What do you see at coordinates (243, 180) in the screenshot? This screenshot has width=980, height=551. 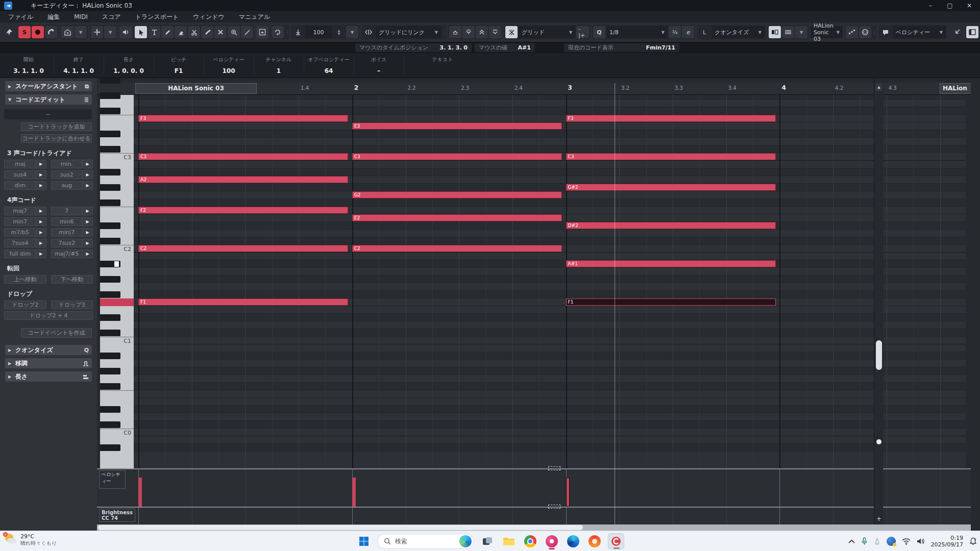 I see `midi-note-A2-bar1: A2` at bounding box center [243, 180].